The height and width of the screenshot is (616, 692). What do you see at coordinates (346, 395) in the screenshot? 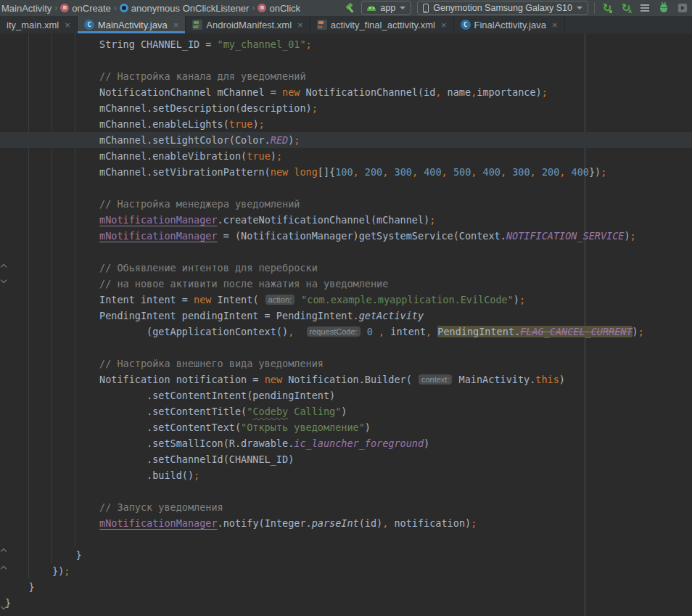
I see `code-line: .setContentIntent(pendingIntent)` at bounding box center [346, 395].